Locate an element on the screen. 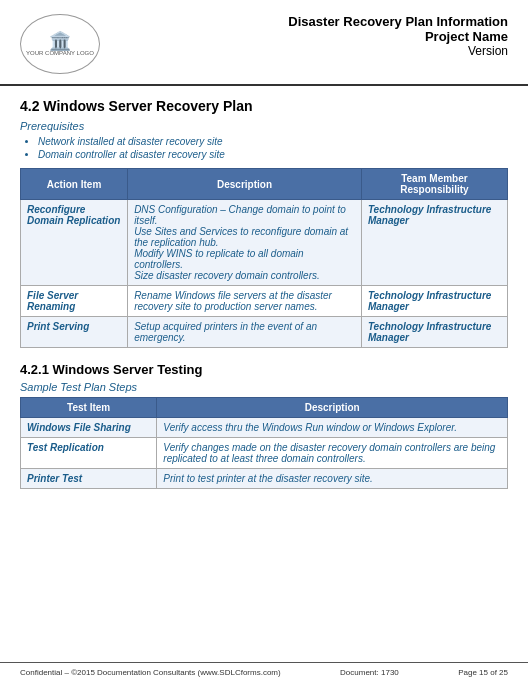  doc-title-line2: Project Name is located at coordinates (398, 36).